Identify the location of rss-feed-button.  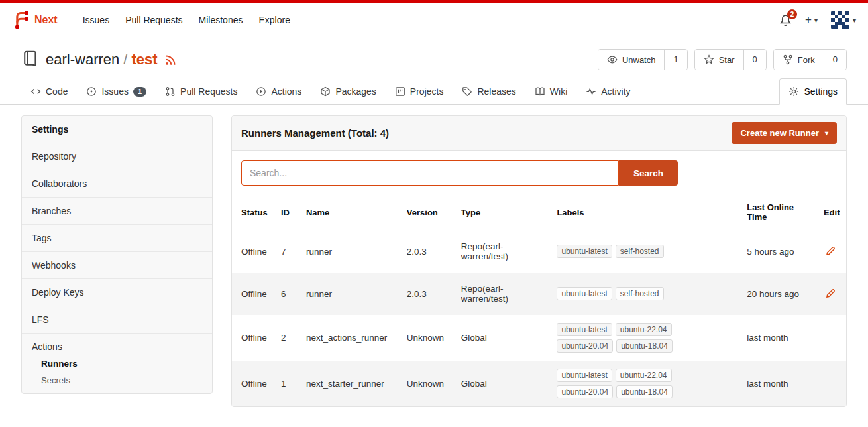
(171, 60).